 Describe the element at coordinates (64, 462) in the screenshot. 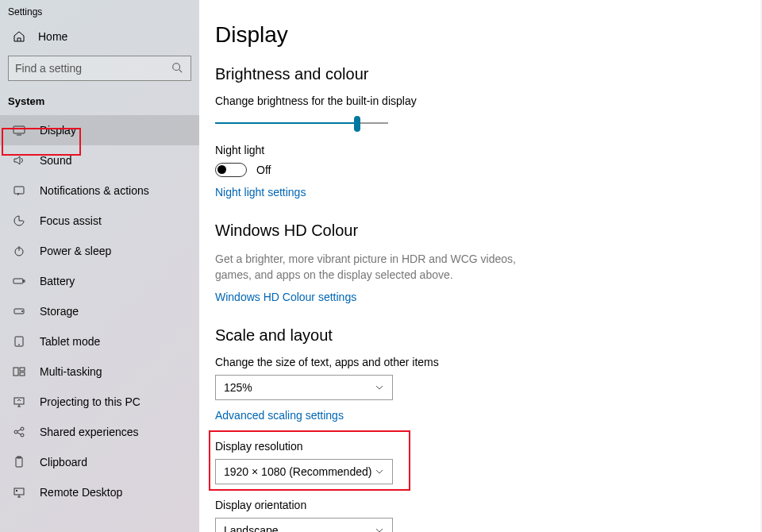

I see `nav-label: Clipboard` at that location.